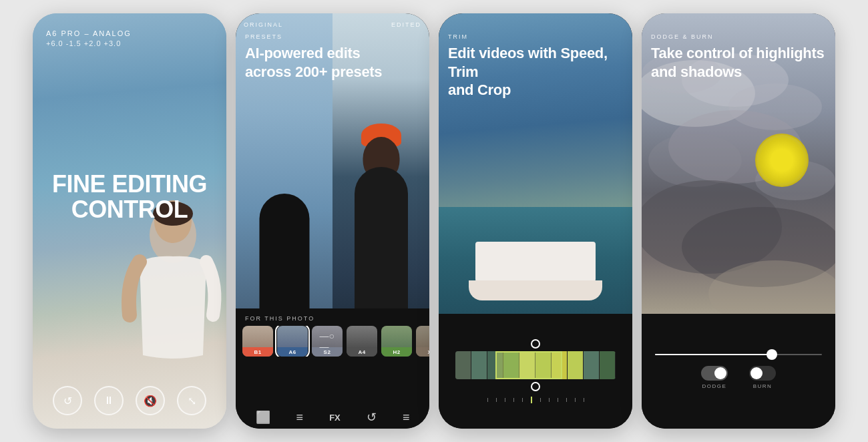 Image resolution: width=868 pixels, height=442 pixels. Describe the element at coordinates (535, 387) in the screenshot. I see `trim-handle-bottom` at that location.